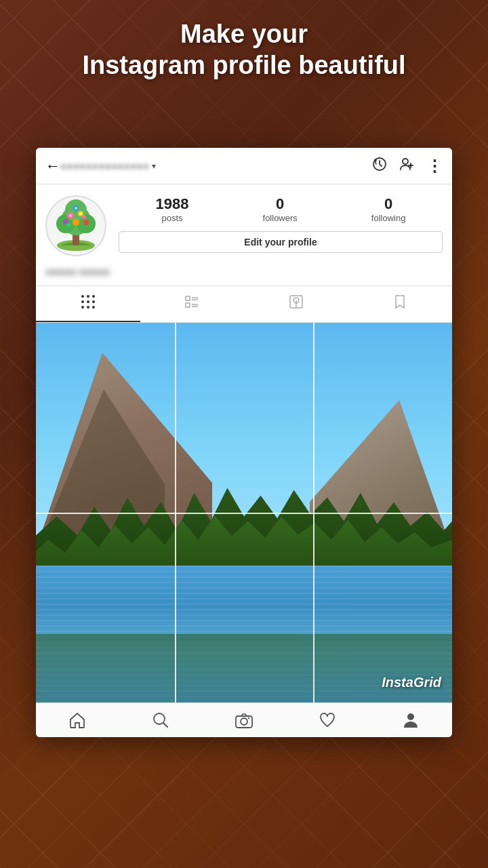 The image size is (488, 868). I want to click on header-line2: Instagram profile beautiful, so click(244, 66).